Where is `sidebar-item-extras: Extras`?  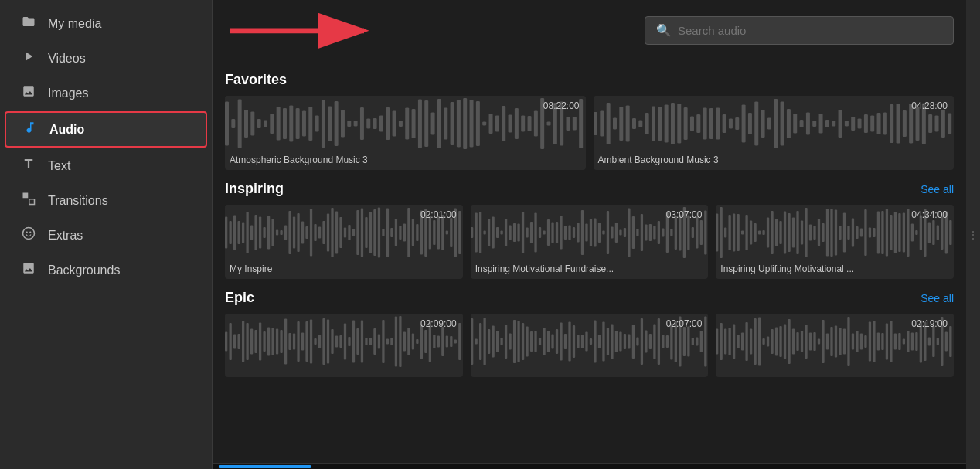 sidebar-item-extras: Extras is located at coordinates (106, 235).